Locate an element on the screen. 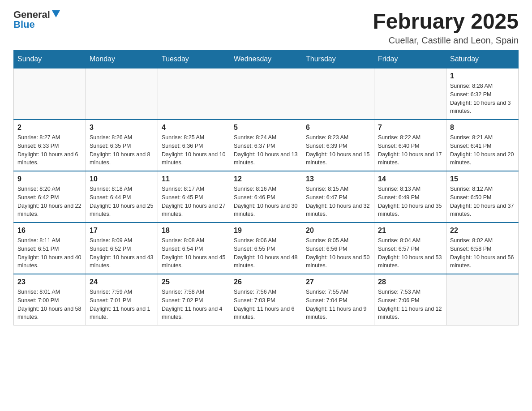  day-of-week-header: Thursday is located at coordinates (339, 60).